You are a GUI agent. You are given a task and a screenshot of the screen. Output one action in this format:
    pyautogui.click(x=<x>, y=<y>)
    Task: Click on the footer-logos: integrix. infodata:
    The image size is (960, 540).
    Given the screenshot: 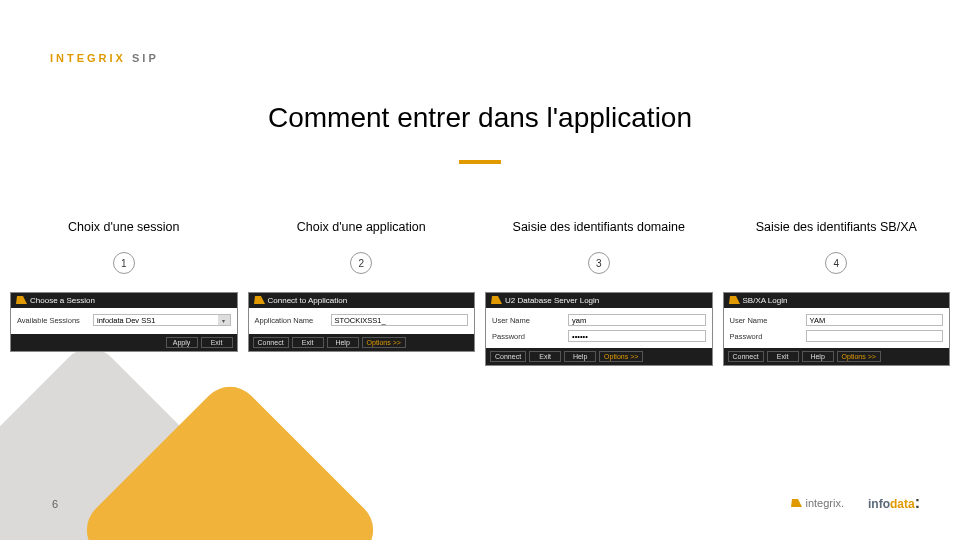 What is the action you would take?
    pyautogui.click(x=856, y=503)
    